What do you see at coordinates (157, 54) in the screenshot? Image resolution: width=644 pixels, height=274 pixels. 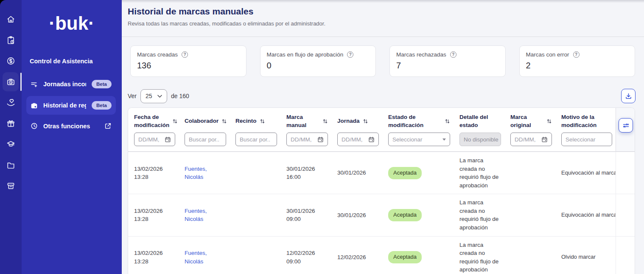 I see `stat-label: Marcas creadas` at bounding box center [157, 54].